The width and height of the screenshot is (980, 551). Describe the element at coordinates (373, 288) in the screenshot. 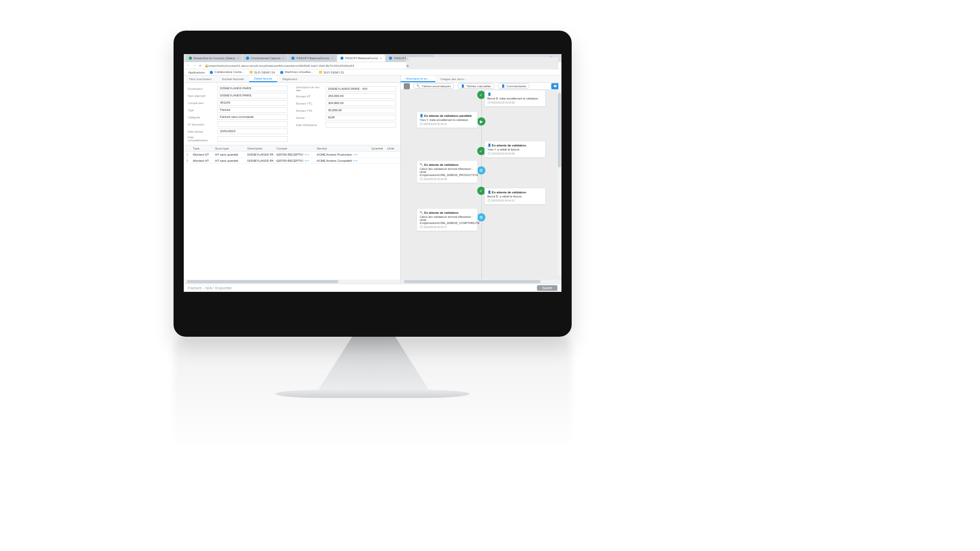

I see `status-bar: Facture - N/A / Exportée Suivre` at that location.